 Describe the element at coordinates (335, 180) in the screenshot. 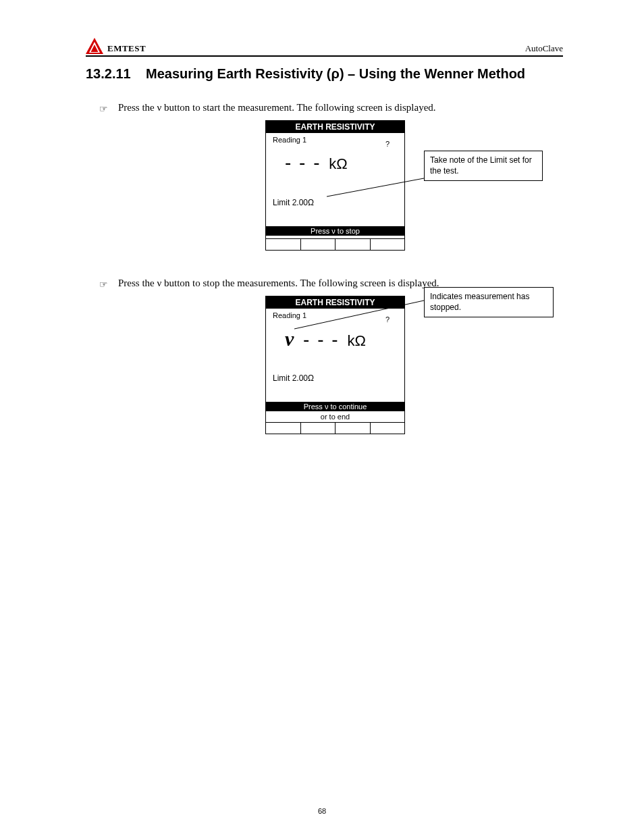

I see `screen1-body: Reading 1 - - - kΩ ? Limit 2.00Ω` at that location.